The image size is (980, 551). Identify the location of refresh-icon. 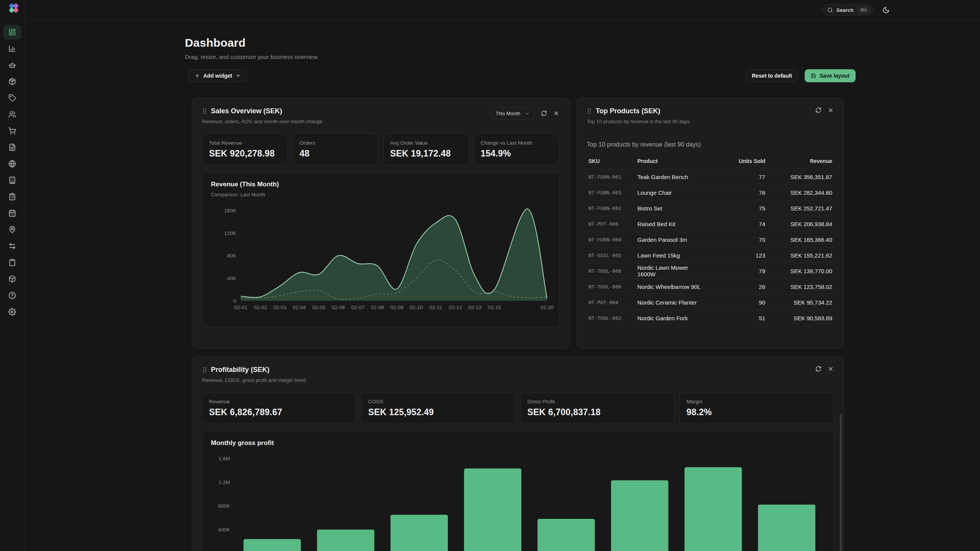
(818, 369).